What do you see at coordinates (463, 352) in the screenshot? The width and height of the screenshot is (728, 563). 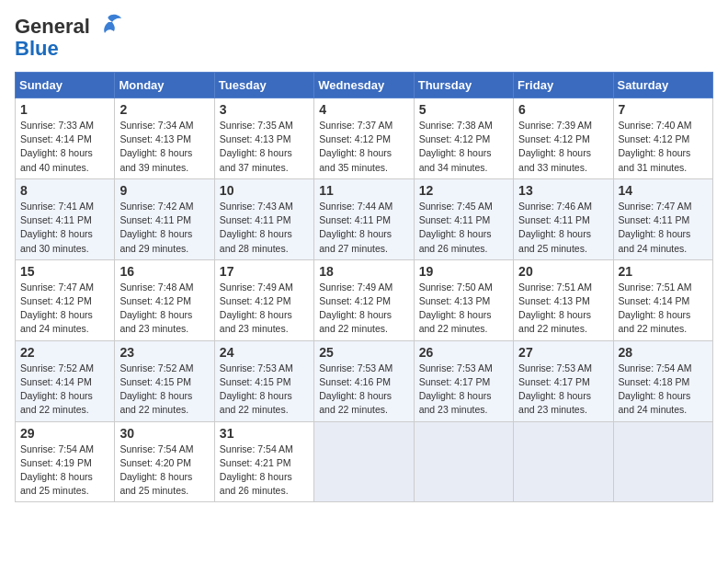 I see `day-number: 26` at bounding box center [463, 352].